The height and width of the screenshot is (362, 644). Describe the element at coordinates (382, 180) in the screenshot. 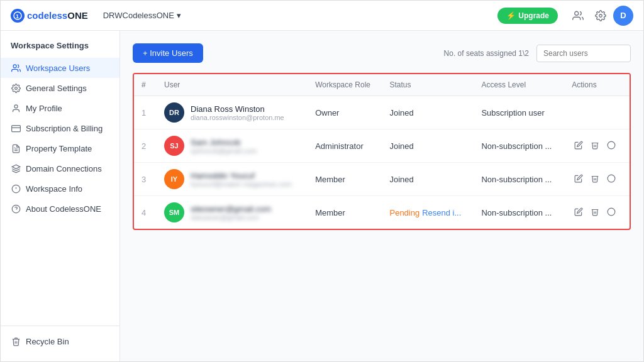

I see `table-row: 3IYHamoddin Youcufhyoucuf@maker-magazine…` at that location.